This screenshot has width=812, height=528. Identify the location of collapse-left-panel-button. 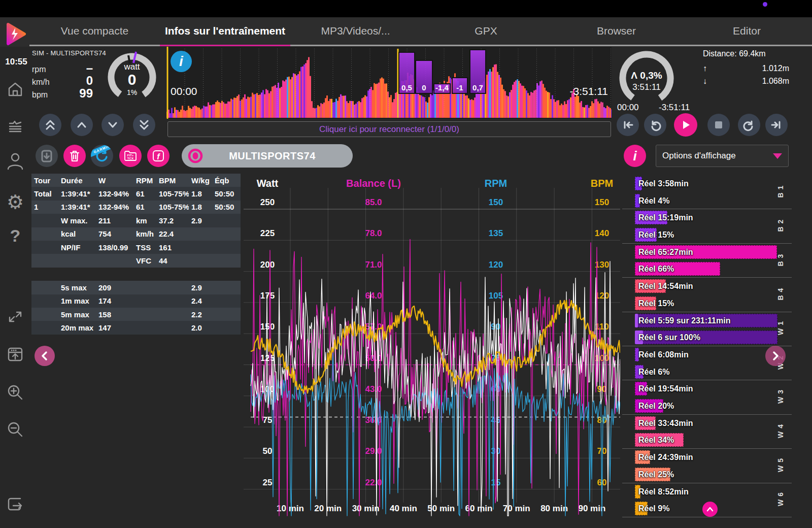
(45, 356).